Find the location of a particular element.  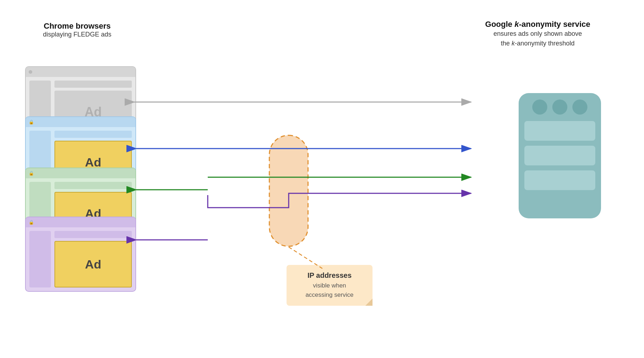

lock-icon-green: 🔒 is located at coordinates (32, 173).